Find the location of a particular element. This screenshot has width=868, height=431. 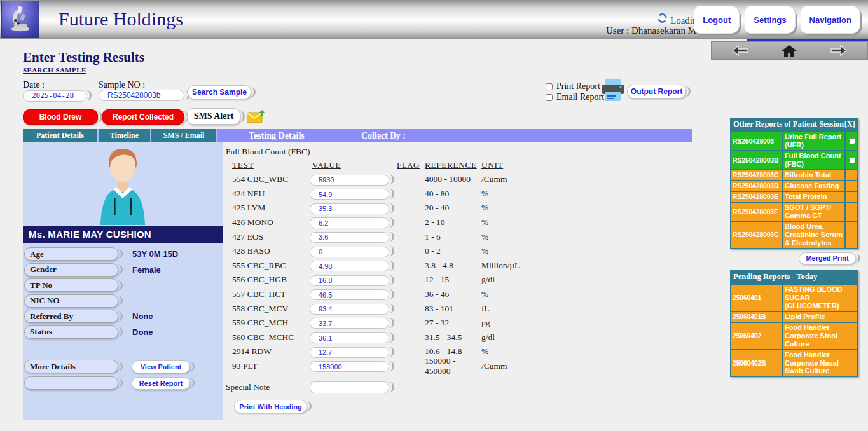

patient-field-value: Female is located at coordinates (146, 270).